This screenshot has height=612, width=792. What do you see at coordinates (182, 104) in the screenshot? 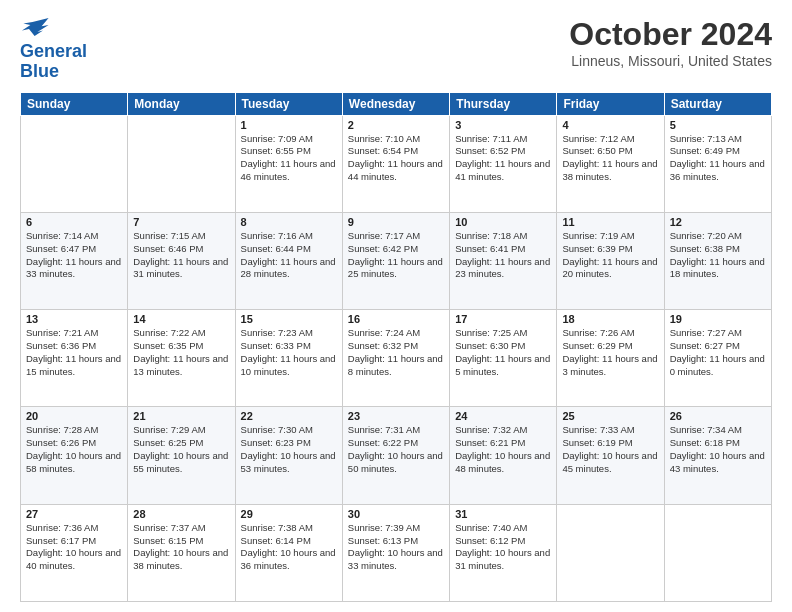
I see `col-monday: Monday` at bounding box center [182, 104].